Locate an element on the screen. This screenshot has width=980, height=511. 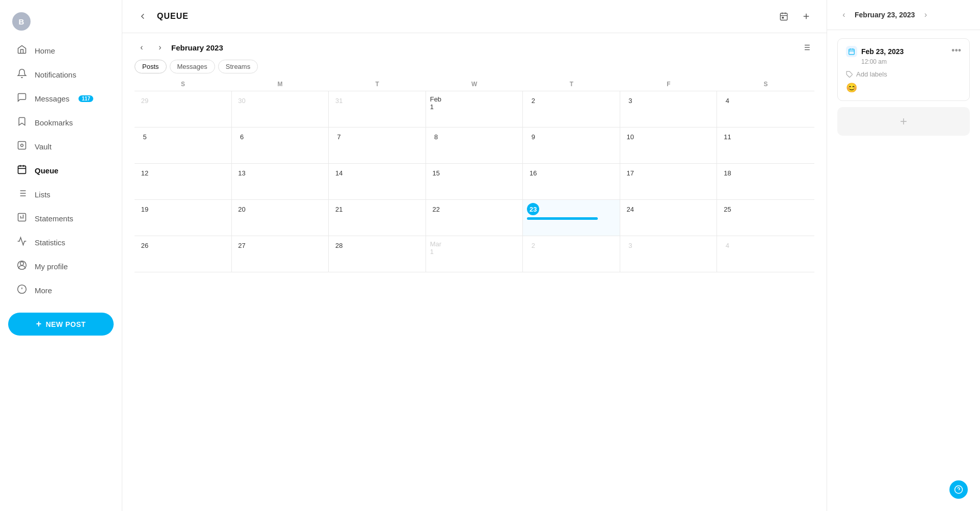
cal-cell-13: 13 is located at coordinates (280, 182).